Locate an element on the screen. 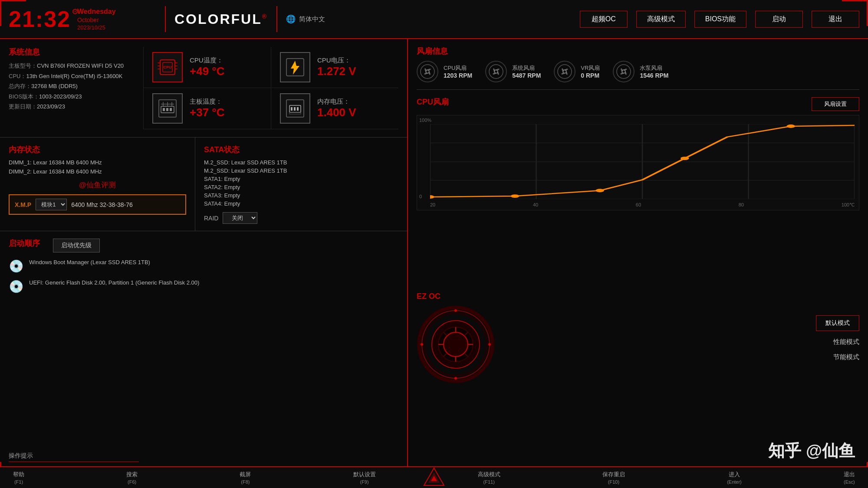  raid-bar: RAID 关闭 is located at coordinates (301, 218).